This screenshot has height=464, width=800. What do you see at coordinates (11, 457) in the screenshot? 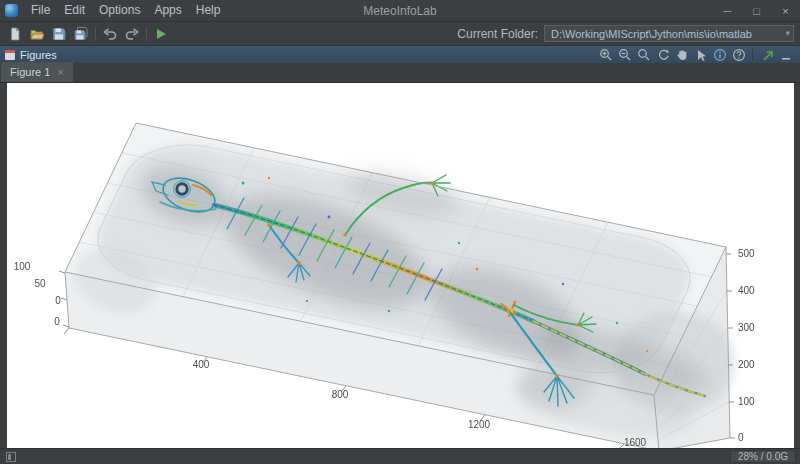
I see `toolwindow-toggle-icon` at bounding box center [11, 457].